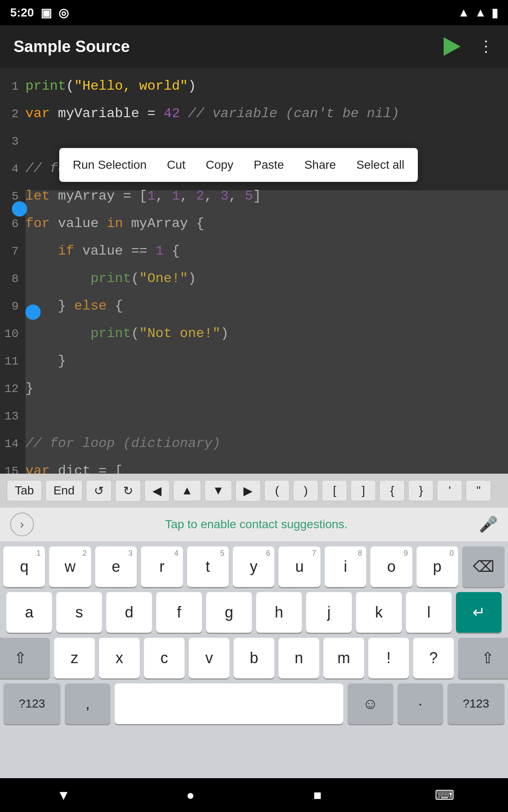  I want to click on key-x: x, so click(119, 658).